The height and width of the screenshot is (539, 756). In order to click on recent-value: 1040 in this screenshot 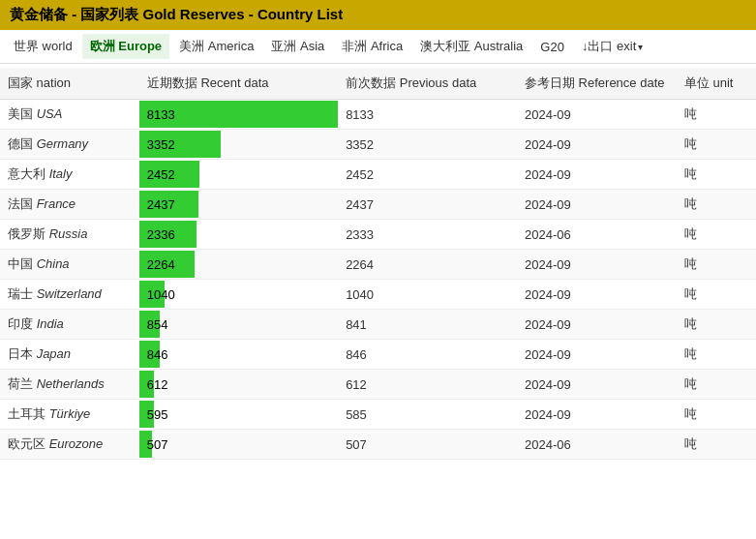, I will do `click(161, 294)`.